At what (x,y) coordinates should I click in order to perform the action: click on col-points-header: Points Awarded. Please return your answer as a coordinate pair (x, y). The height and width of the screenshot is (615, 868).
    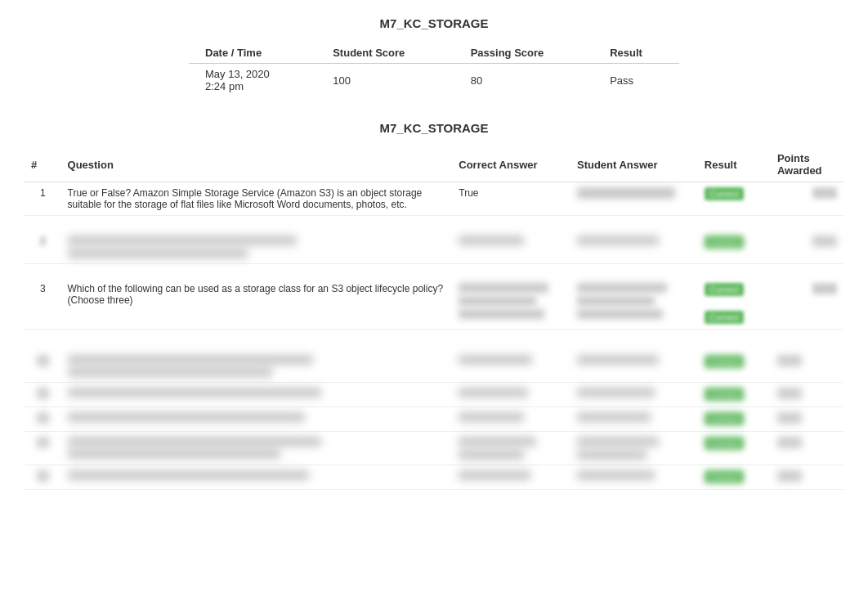
    Looking at the image, I should click on (808, 165).